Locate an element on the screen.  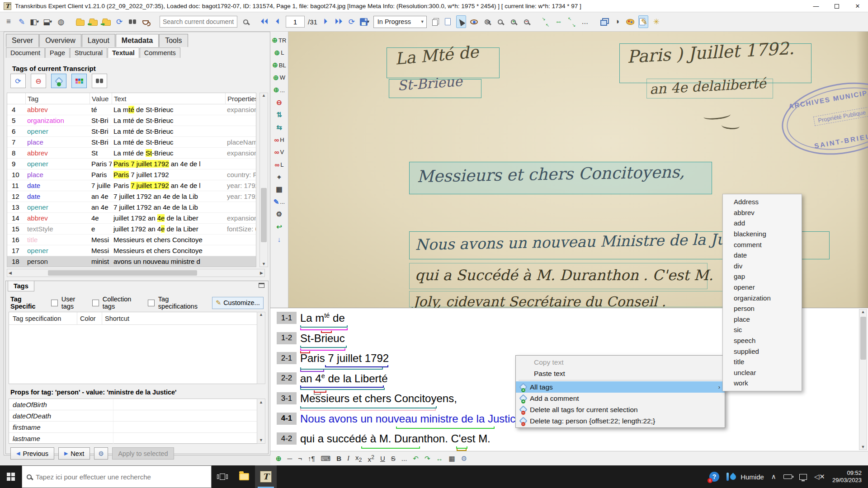
transcript-line: 3-1Messieurs et chers Concitoyens, is located at coordinates (367, 399).